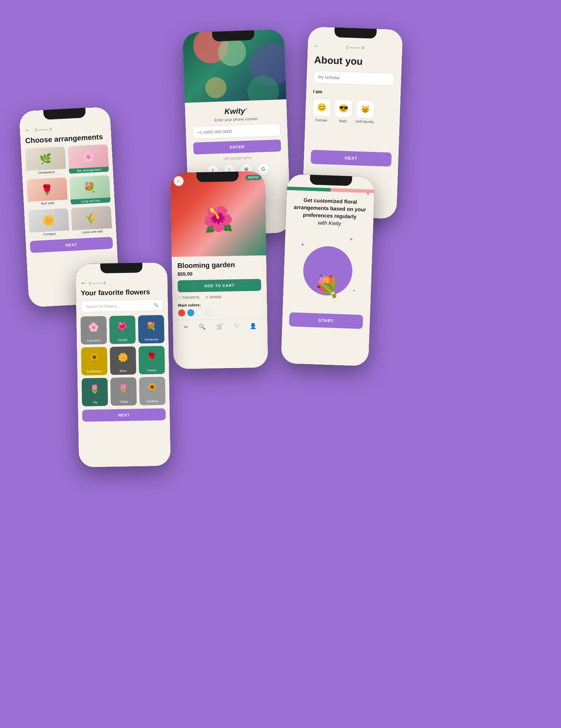 This screenshot has width=561, height=728. I want to click on flower-sunflowers: 🌻 Sunflowers, so click(94, 361).